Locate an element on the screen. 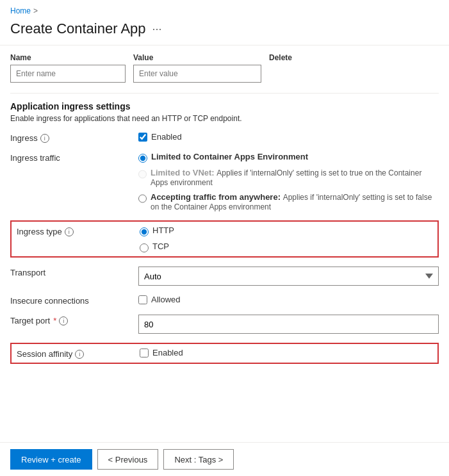  transport-label: Transport is located at coordinates (74, 272).